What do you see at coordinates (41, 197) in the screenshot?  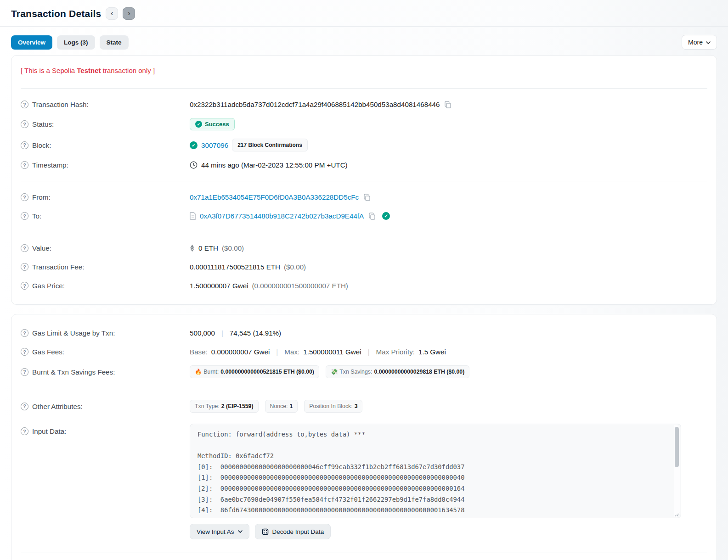 I see `from-label: From:` at bounding box center [41, 197].